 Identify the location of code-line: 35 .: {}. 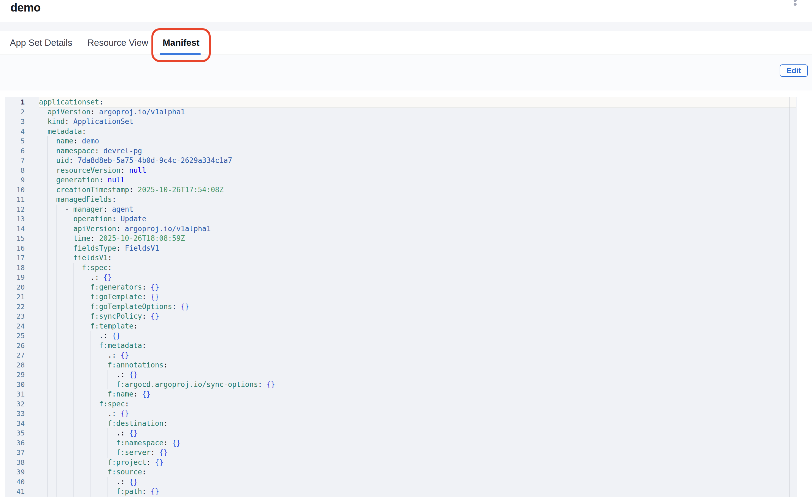
(401, 433).